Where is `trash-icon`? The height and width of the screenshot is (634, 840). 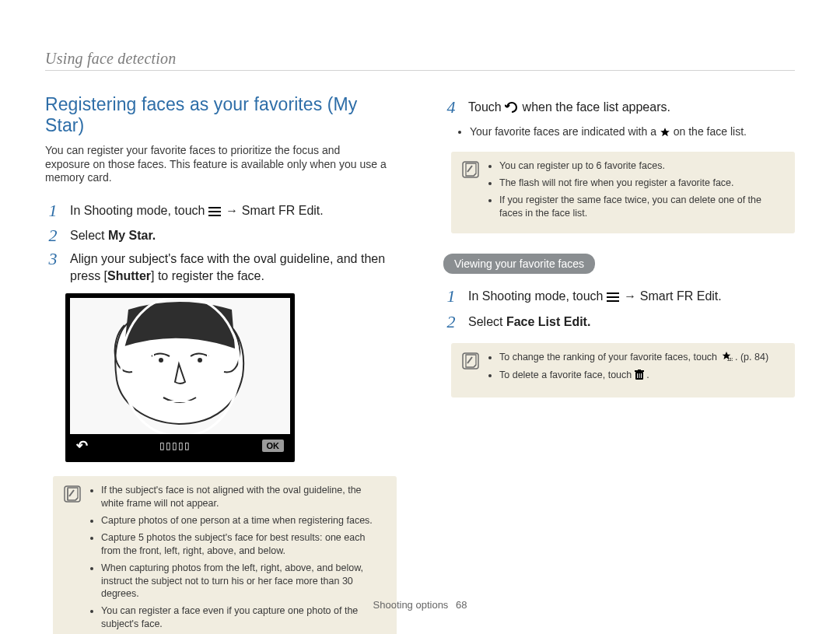 trash-icon is located at coordinates (639, 377).